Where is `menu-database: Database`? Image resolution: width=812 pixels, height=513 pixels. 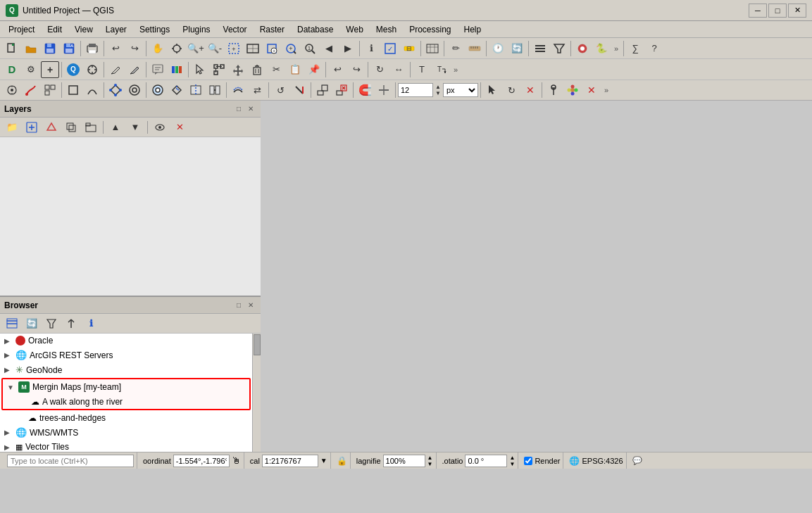
menu-database: Database is located at coordinates (316, 30).